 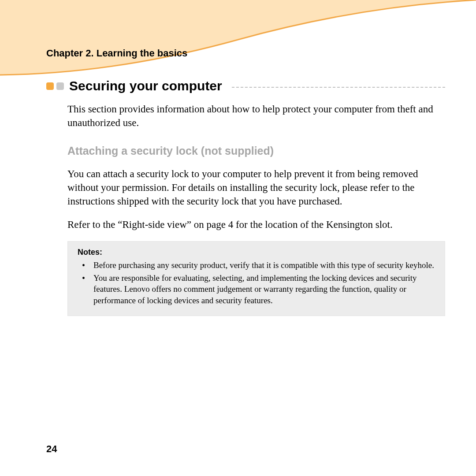 What do you see at coordinates (257, 188) in the screenshot?
I see `body-paragraph: You can attach a security lock to your c…` at bounding box center [257, 188].